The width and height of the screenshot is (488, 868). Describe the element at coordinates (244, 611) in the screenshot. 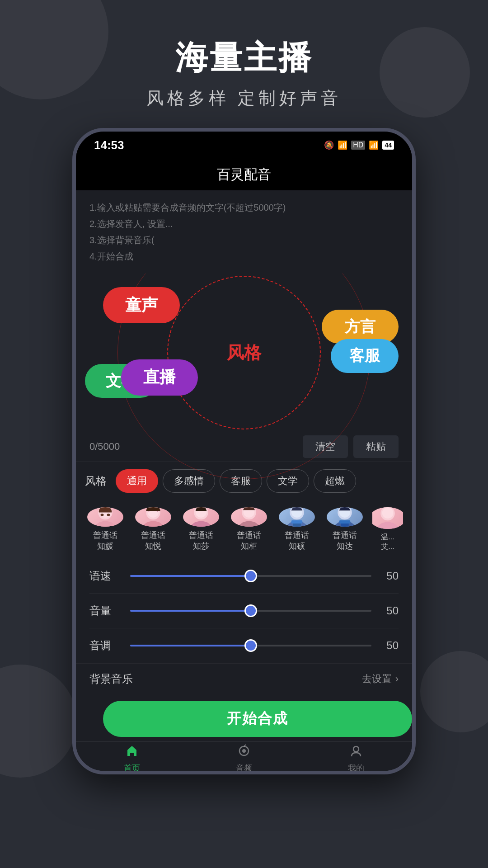

I see `slider-section: 语速 50 音量 50 音调` at that location.